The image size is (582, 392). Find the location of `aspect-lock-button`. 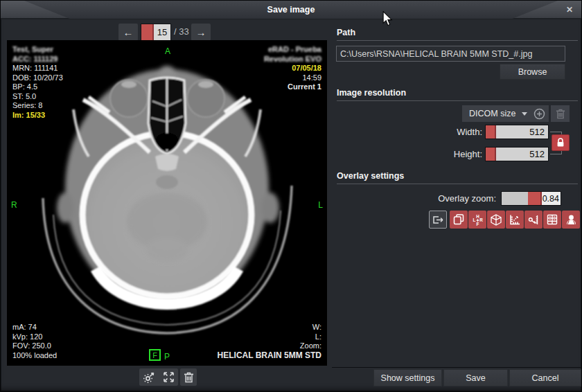

aspect-lock-button is located at coordinates (561, 143).